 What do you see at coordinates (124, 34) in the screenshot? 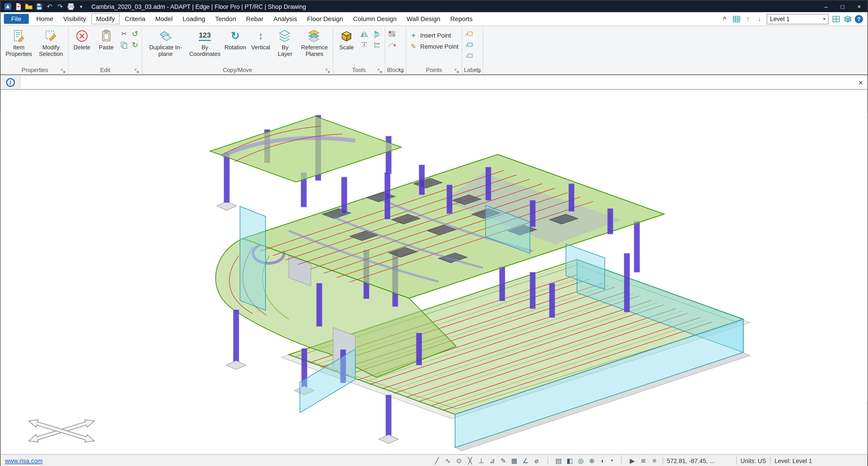
I see `cut-icon: ✂` at bounding box center [124, 34].